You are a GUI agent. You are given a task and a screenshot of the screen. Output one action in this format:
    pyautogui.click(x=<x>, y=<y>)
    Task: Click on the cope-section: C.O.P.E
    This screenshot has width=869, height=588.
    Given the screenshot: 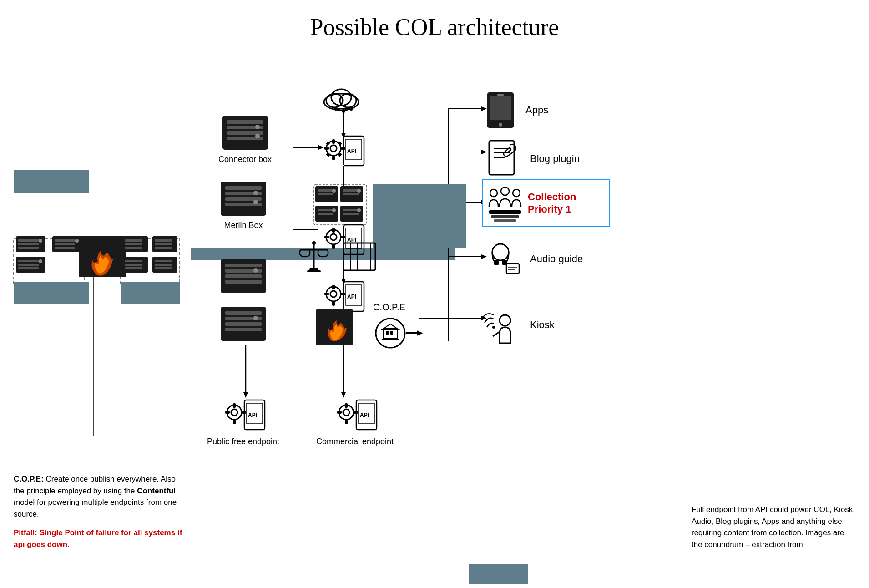 What is the action you would take?
    pyautogui.click(x=398, y=328)
    